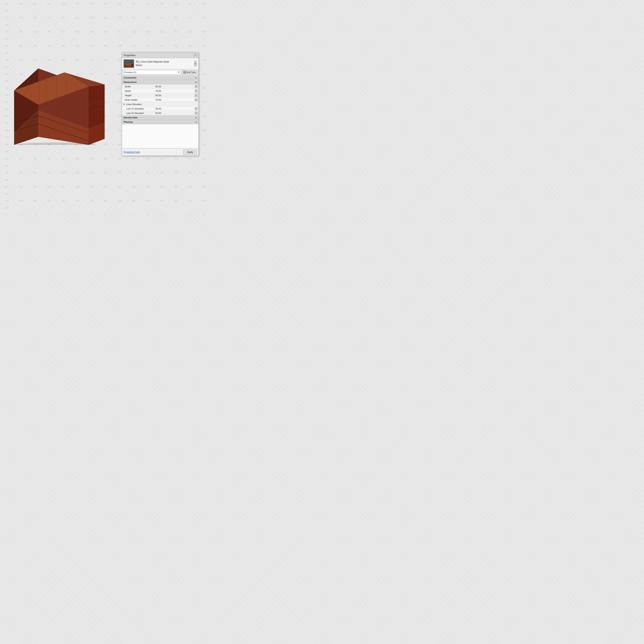 Image resolution: width=644 pixels, height=644 pixels. I want to click on panel-titlebar: Properties ×, so click(160, 55).